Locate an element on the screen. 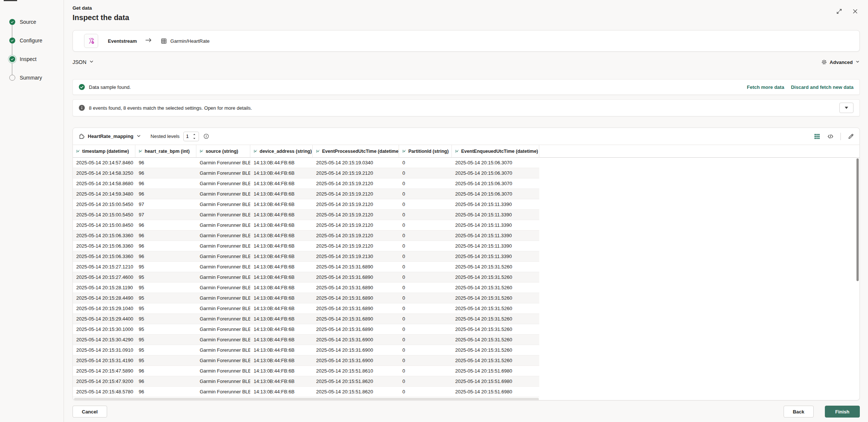  table-cell: 2025-05-14 20:14:59.3480 is located at coordinates (104, 194).